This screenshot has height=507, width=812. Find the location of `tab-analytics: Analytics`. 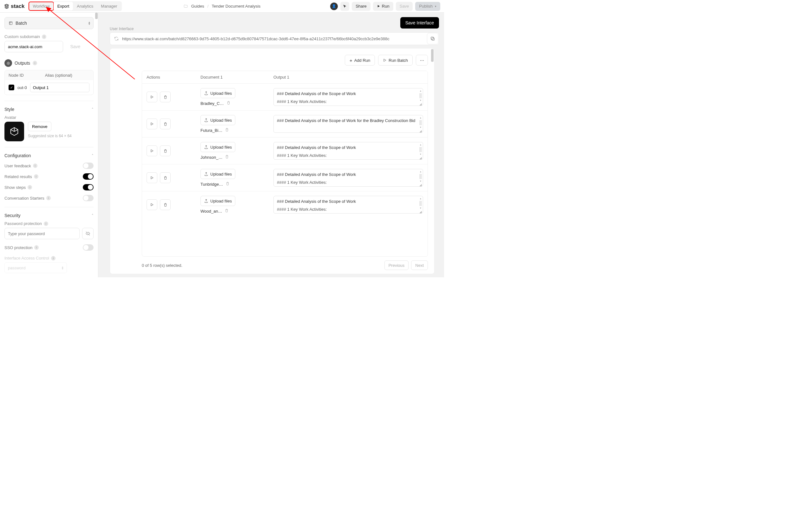

tab-analytics: Analytics is located at coordinates (85, 6).